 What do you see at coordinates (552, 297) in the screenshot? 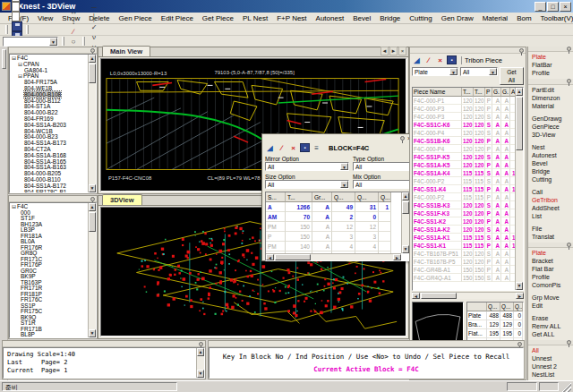
I see `side-button: Grp Move` at bounding box center [552, 297].